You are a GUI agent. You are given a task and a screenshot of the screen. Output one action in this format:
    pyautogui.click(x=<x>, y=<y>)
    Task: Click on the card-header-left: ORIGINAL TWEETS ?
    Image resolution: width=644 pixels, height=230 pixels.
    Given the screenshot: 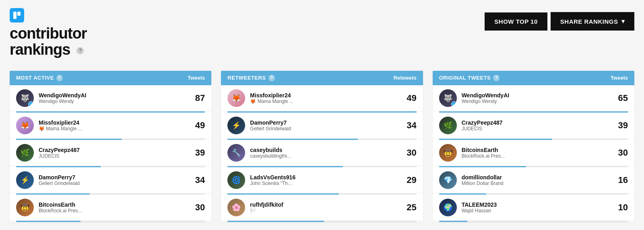 What is the action you would take?
    pyautogui.click(x=469, y=78)
    